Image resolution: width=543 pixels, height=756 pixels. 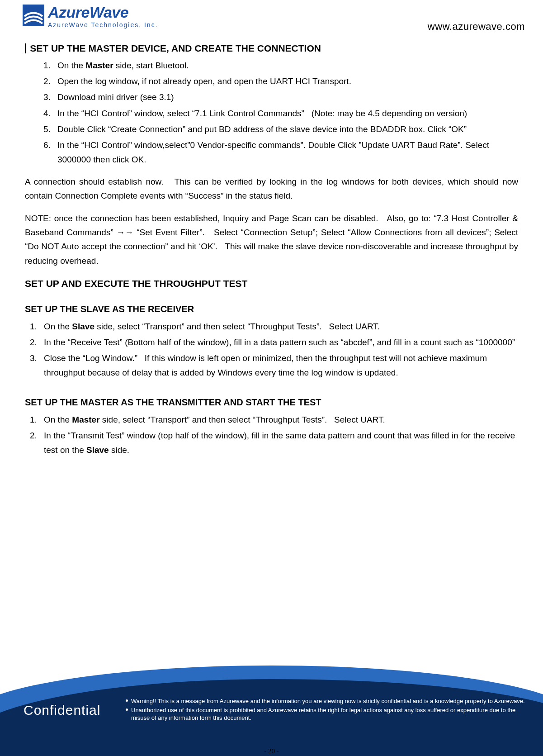 What do you see at coordinates (323, 714) in the screenshot?
I see `warning-text: Unauthorized use of this document is pro…` at bounding box center [323, 714].